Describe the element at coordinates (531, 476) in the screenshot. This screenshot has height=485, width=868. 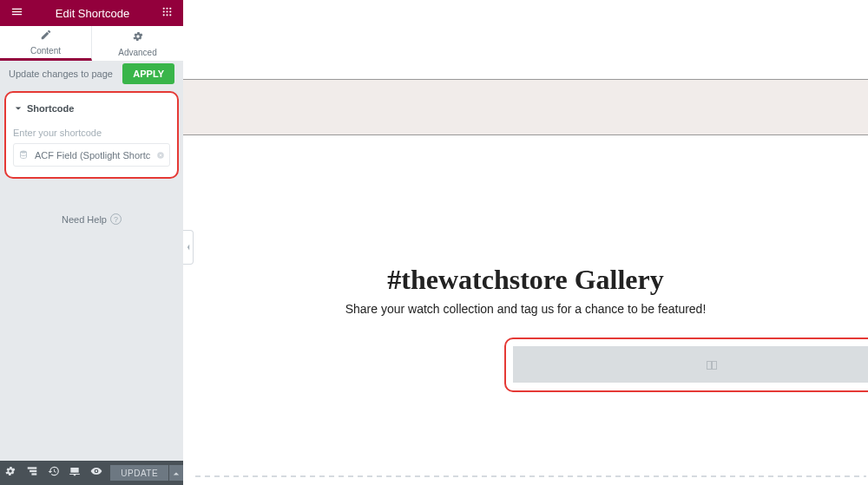
I see `add-section-dropzone` at that location.